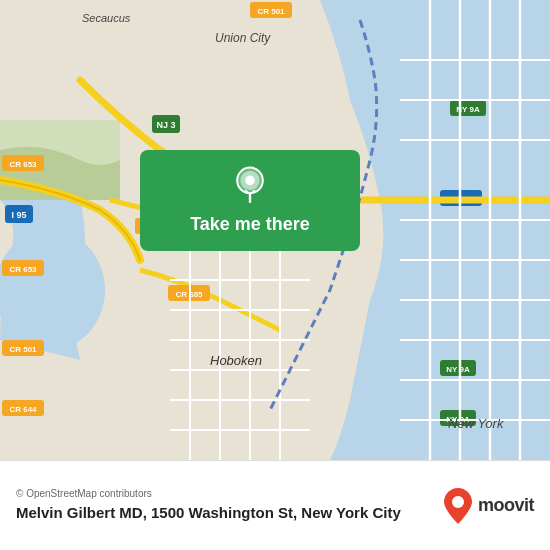  Describe the element at coordinates (224, 494) in the screenshot. I see `copyright-text: © OpenStreetMap contributors` at that location.